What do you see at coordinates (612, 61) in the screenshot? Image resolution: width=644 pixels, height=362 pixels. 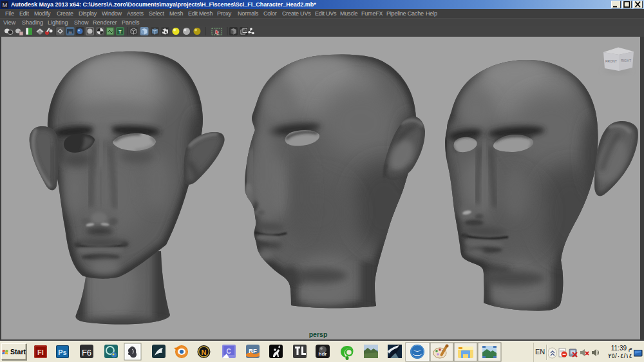 I see `svg-text: FRONT` at bounding box center [612, 61].